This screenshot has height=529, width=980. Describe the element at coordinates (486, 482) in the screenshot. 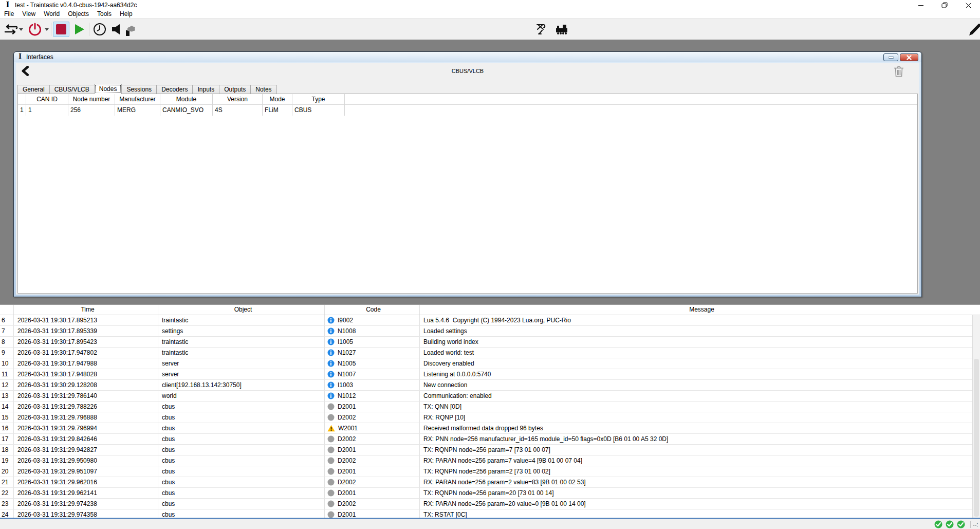

I see `log-row: 212026-03-31 19:31:29.962016cbusD2002RX:…` at that location.